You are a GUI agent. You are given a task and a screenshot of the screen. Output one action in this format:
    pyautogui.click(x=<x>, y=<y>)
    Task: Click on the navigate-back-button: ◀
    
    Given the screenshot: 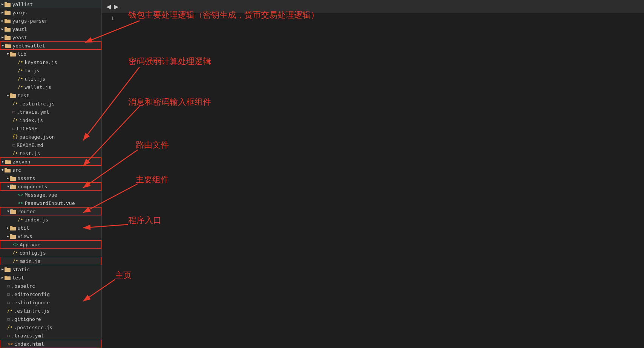 What is the action you would take?
    pyautogui.click(x=109, y=7)
    